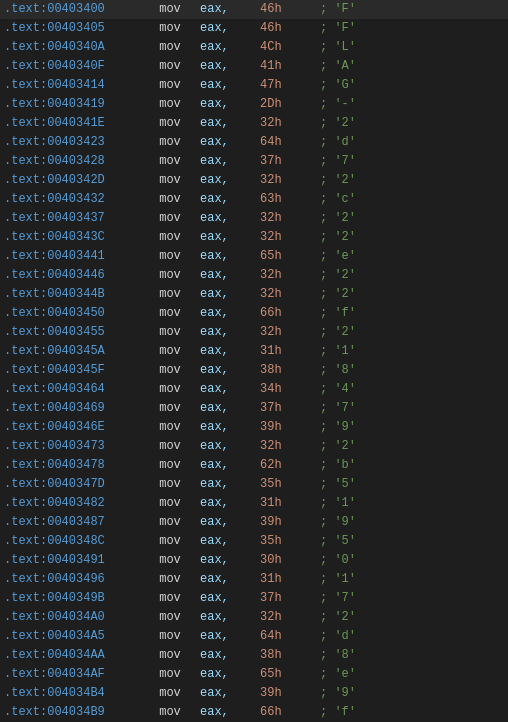 The image size is (508, 722). Describe the element at coordinates (254, 598) in the screenshot. I see `table-row: .text:0040349B mov eax, 37h ; '7'` at that location.